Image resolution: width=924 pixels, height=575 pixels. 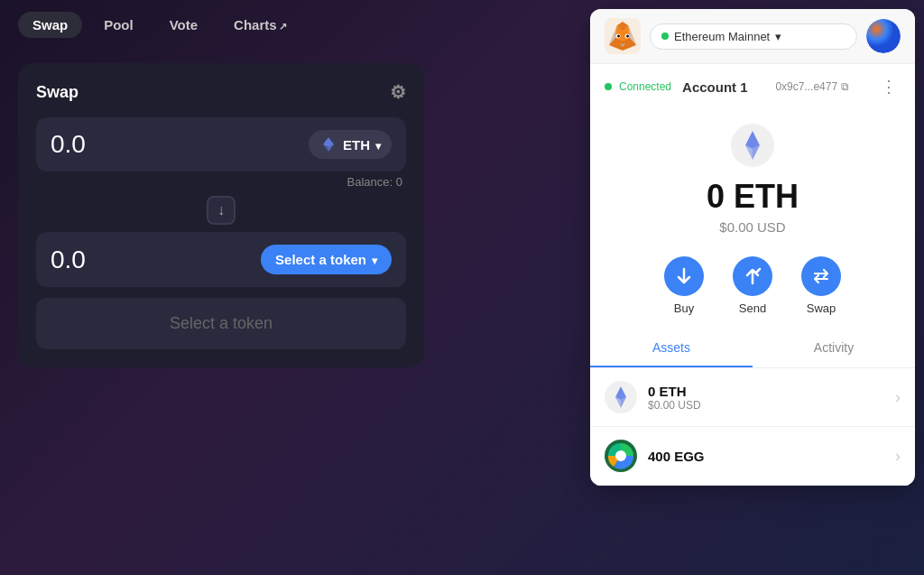 What do you see at coordinates (684, 309) in the screenshot?
I see `buy-label: Buy` at bounding box center [684, 309].